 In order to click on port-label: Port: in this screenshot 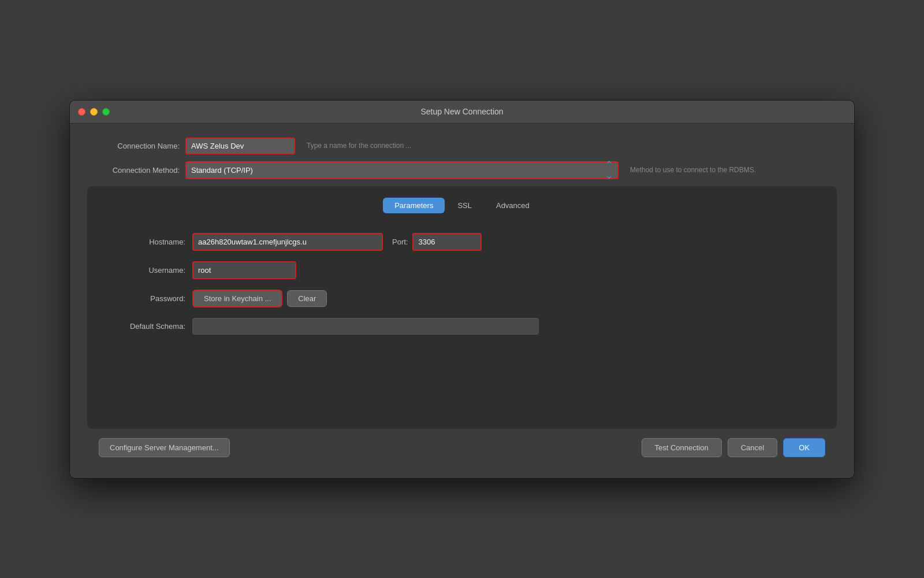, I will do `click(400, 242)`.